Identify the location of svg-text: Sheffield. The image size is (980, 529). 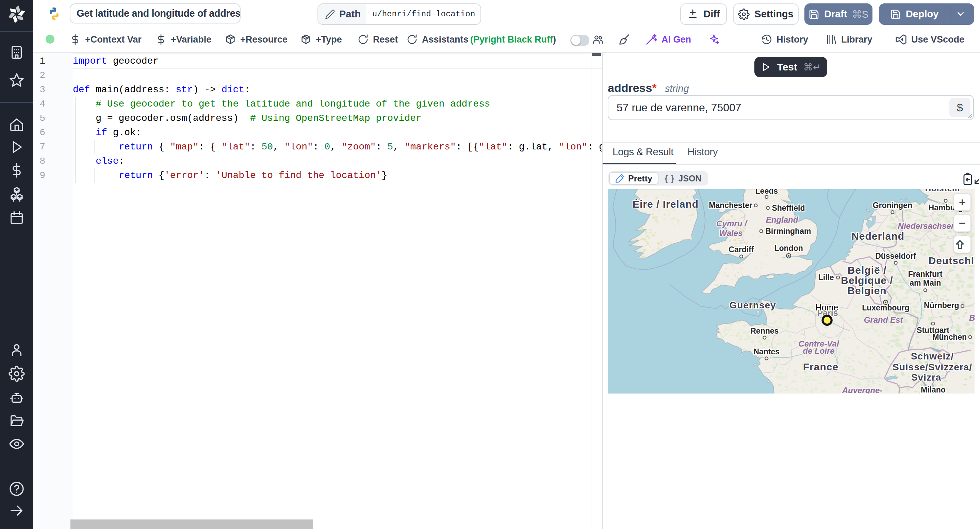
(788, 208).